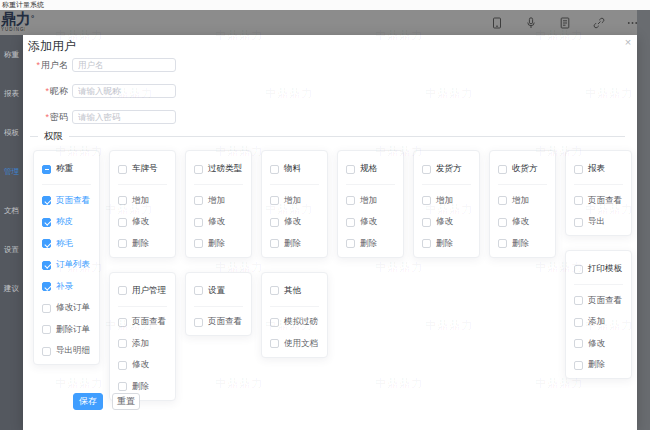  Describe the element at coordinates (66, 172) in the screenshot. I see `permission-group-header: 称重` at that location.